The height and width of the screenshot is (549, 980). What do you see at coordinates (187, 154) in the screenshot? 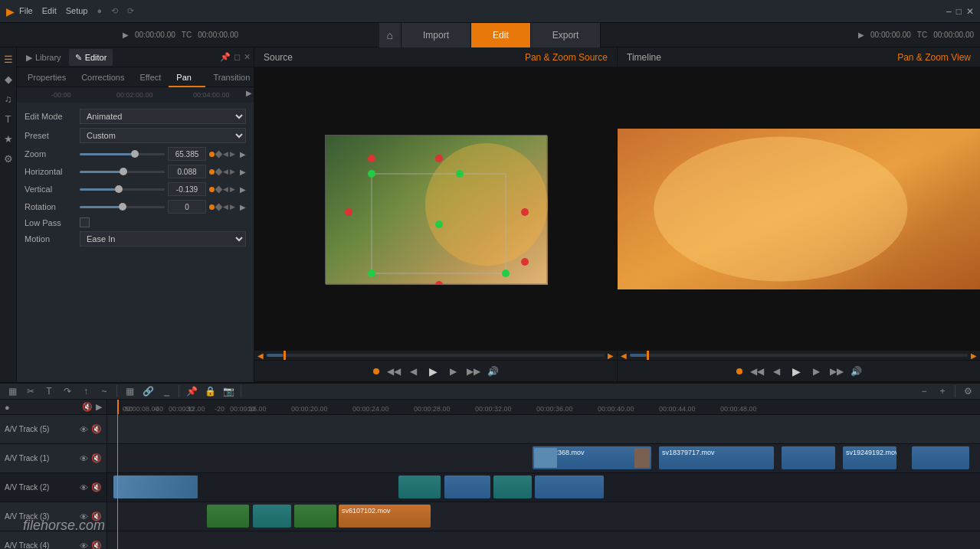
I see `zoom-value: 65.385` at bounding box center [187, 154].